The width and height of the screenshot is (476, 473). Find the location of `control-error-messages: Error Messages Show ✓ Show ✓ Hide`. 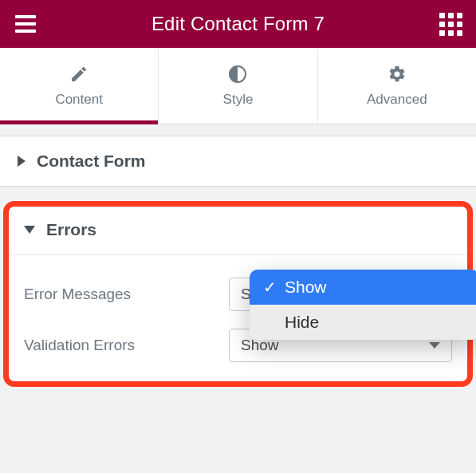

control-error-messages: Error Messages Show ✓ Show ✓ Hide is located at coordinates (238, 294).